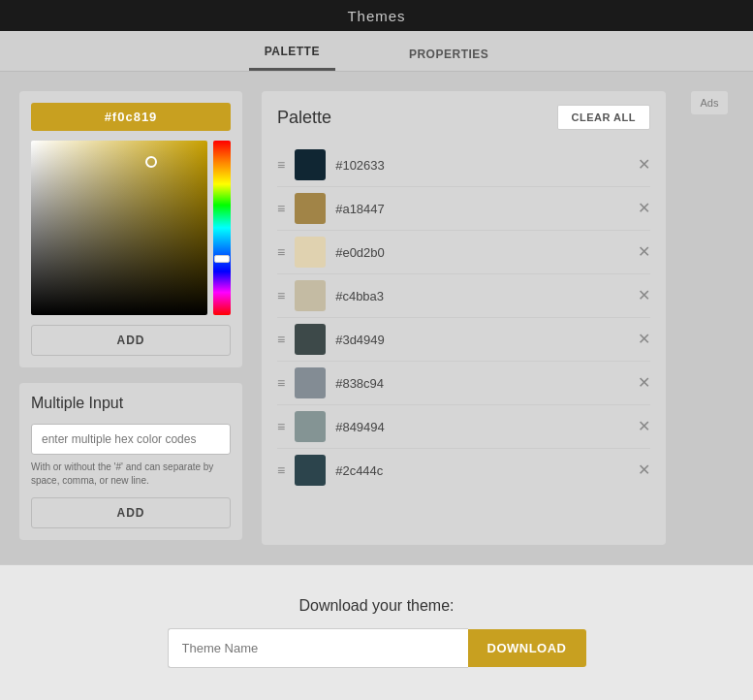  What do you see at coordinates (222, 259) in the screenshot?
I see `slider-handle` at bounding box center [222, 259].